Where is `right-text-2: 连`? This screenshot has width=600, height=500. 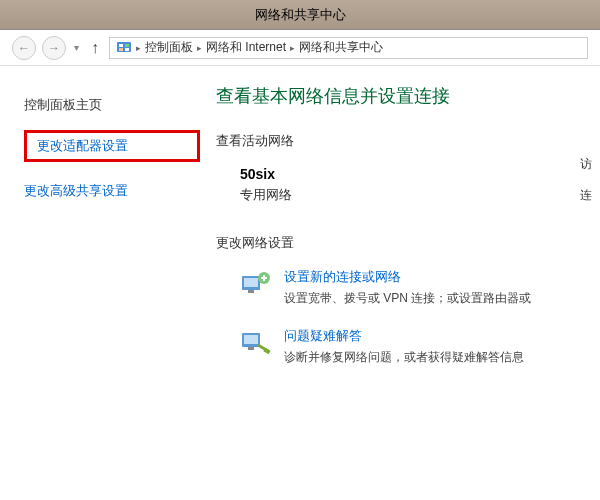
right-text-2: 连 is located at coordinates (590, 196).